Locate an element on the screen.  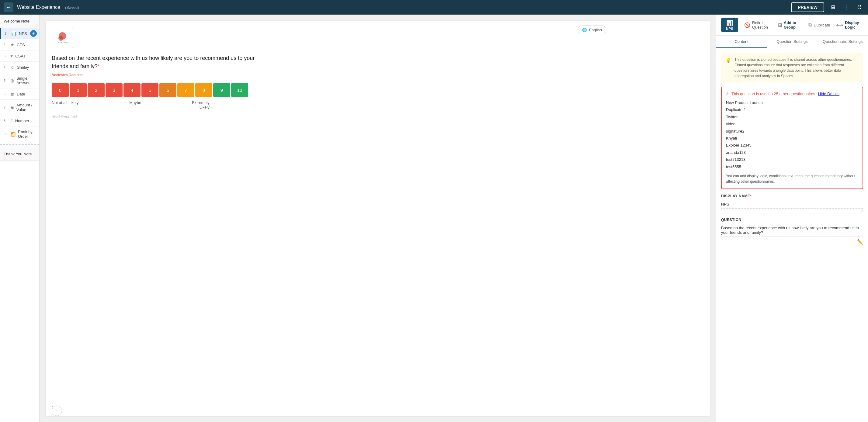
nps-cell-7: 7 is located at coordinates (186, 90).